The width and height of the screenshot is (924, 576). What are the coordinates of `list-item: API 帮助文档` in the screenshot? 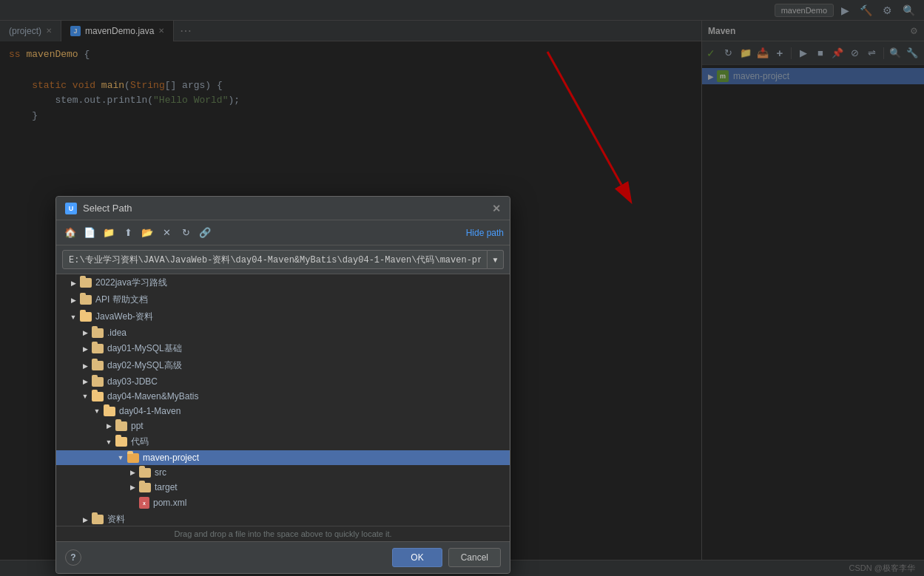 It's located at (283, 300).